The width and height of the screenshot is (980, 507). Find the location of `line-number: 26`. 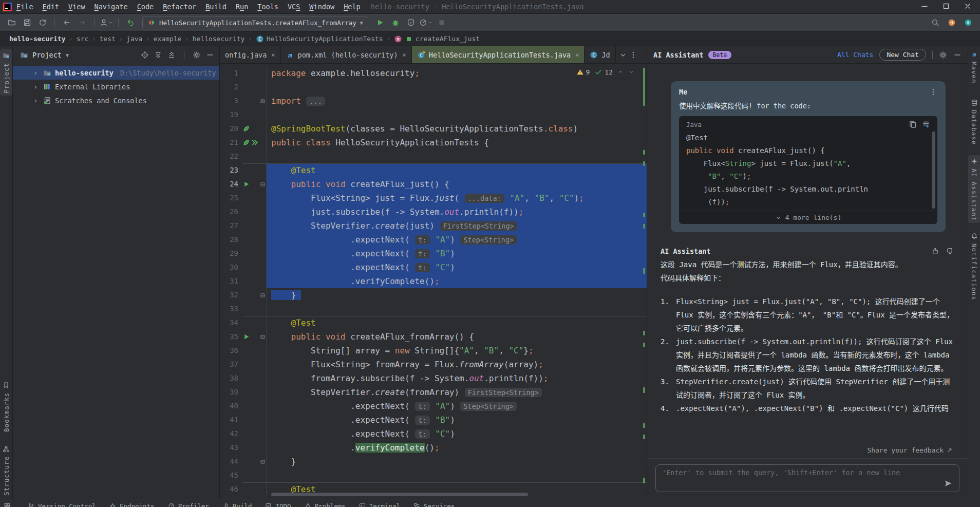

line-number: 26 is located at coordinates (231, 212).